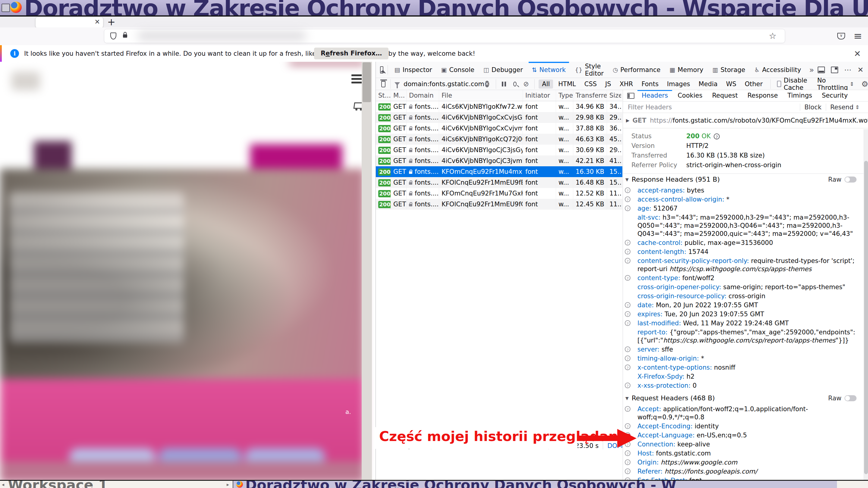  Describe the element at coordinates (565, 96) in the screenshot. I see `column-header: Type` at that location.